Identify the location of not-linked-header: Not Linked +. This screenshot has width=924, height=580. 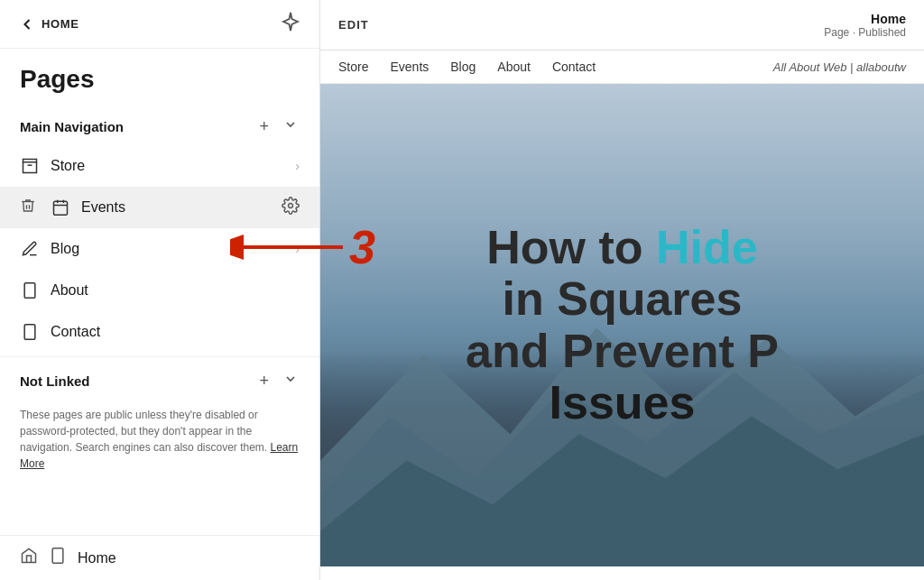
(160, 379).